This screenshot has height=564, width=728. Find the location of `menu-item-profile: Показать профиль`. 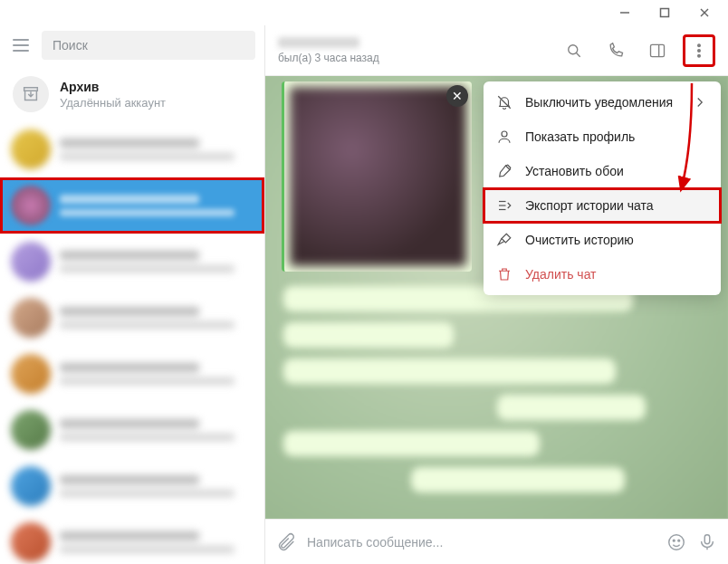

menu-item-profile: Показать профиль is located at coordinates (602, 137).